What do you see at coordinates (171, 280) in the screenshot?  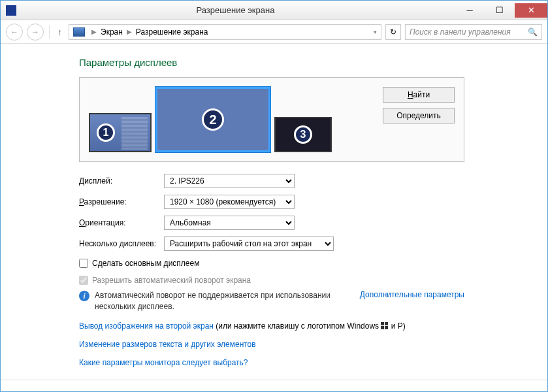 I see `auto-rotate-label: Разрешить автоматический поворот экрана` at bounding box center [171, 280].